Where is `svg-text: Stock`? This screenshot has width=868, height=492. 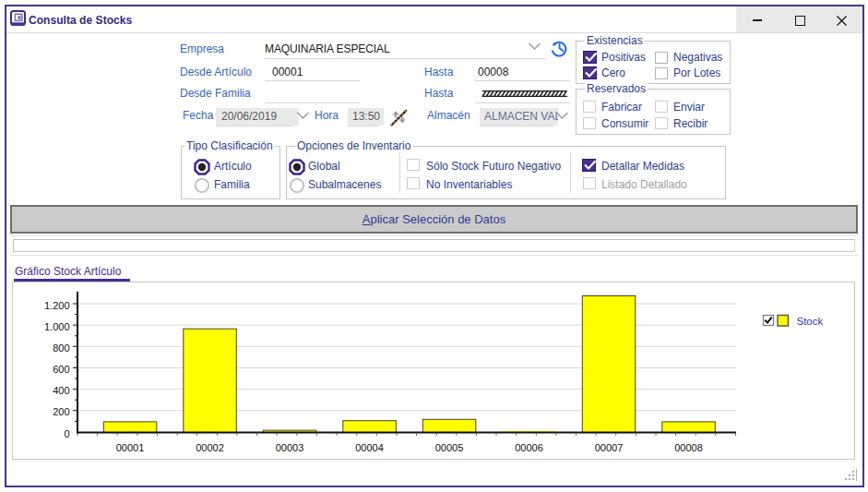
svg-text: Stock is located at coordinates (810, 321).